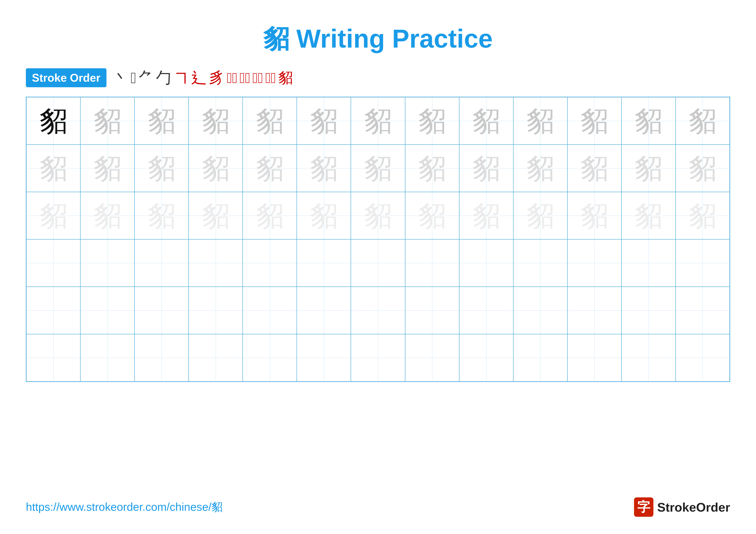 The width and height of the screenshot is (756, 534). I want to click on grid-cell-r6c7, so click(378, 358).